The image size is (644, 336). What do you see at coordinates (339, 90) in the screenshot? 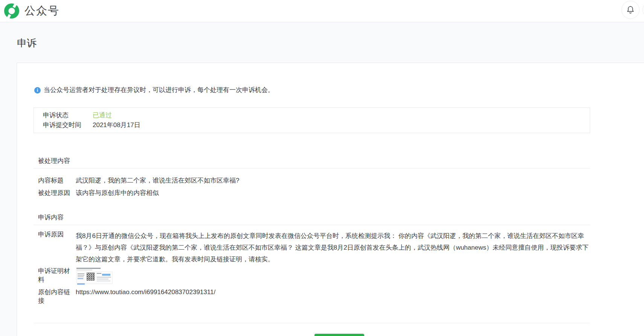
I see `appeal-notice: i 当公众号运营者对于处理存在异议时，可以进行申诉，每个处理有一次申诉机会。` at bounding box center [339, 90].